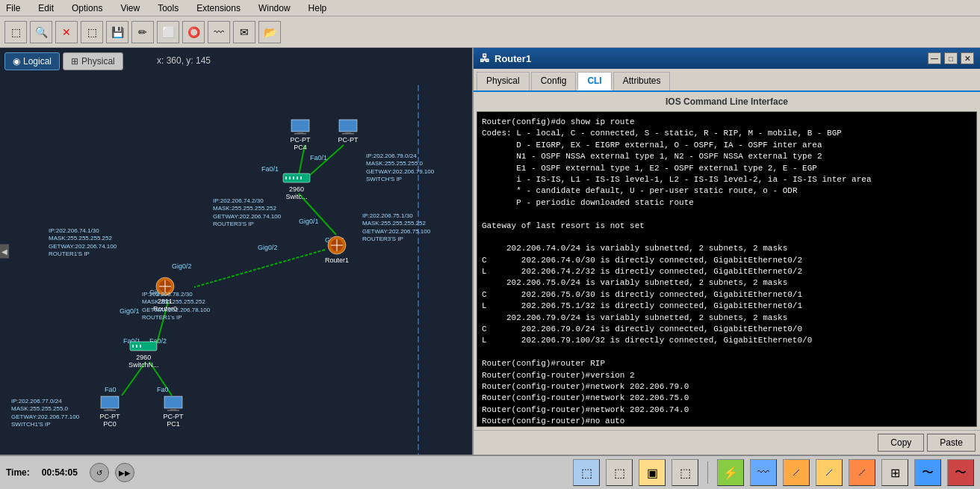 This screenshot has width=980, height=489. Describe the element at coordinates (595, 81) in the screenshot. I see `tab-cli: CLI` at that location.